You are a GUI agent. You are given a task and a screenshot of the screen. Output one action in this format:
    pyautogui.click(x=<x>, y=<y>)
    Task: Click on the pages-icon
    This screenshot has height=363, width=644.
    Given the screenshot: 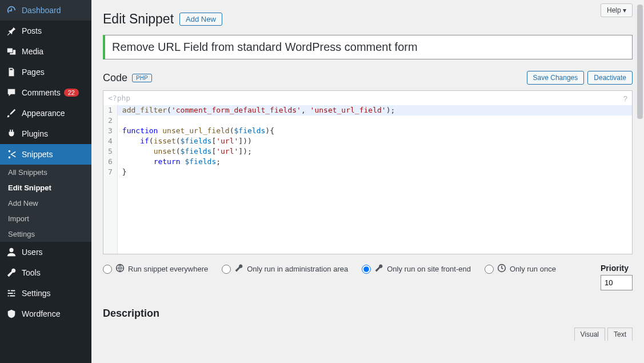 What is the action you would take?
    pyautogui.click(x=11, y=72)
    